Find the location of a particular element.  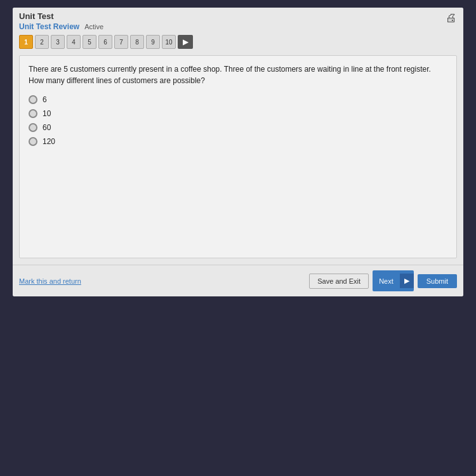

answer-option-1: 6 is located at coordinates (238, 100).